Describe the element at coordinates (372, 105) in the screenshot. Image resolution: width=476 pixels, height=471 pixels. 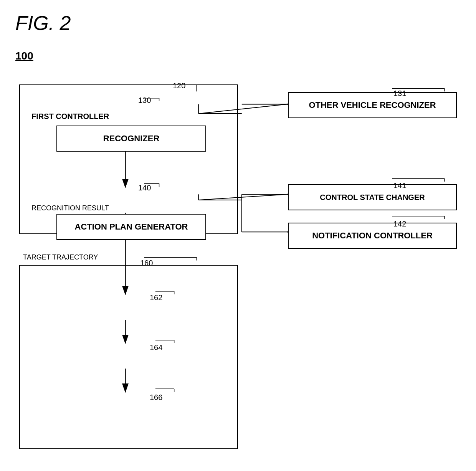
I see `other-vehicle-label: OTHER VEHICLE RECOGNIZER` at that location.